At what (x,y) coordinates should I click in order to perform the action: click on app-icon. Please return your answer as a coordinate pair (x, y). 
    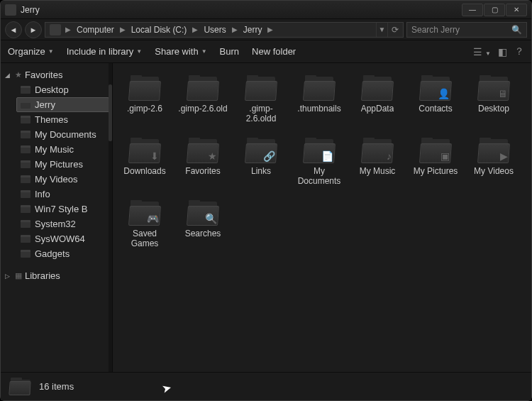
    Looking at the image, I should click on (11, 10).